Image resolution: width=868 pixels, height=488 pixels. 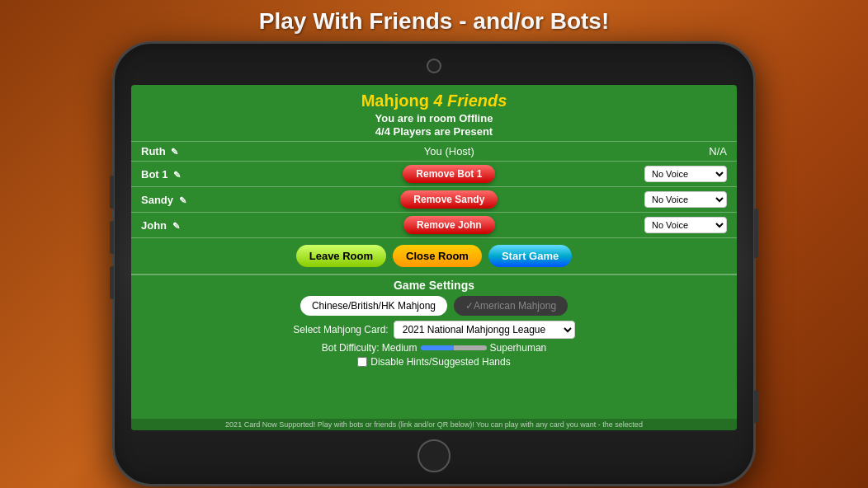 What do you see at coordinates (434, 132) in the screenshot?
I see `players-subtitle: 4/4 Players are Present` at bounding box center [434, 132].